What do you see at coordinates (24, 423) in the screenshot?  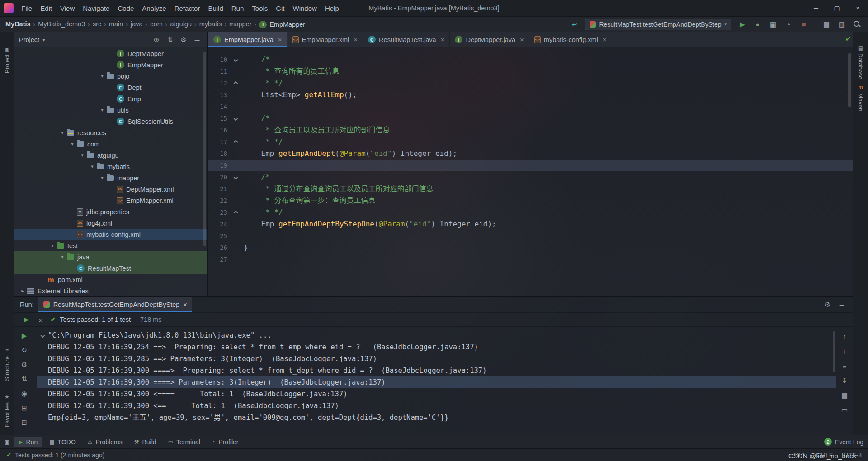 I see `collapse-all-icon: ⊟` at bounding box center [24, 423].